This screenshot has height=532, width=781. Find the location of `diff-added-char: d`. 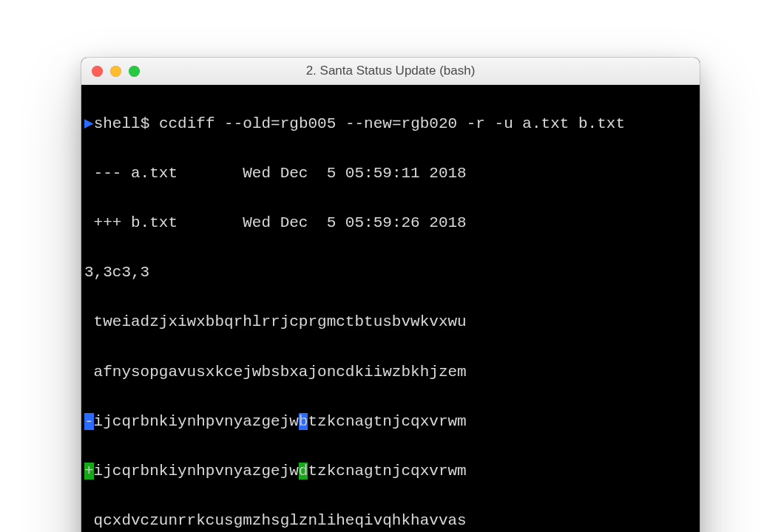

diff-added-char: d is located at coordinates (303, 471).